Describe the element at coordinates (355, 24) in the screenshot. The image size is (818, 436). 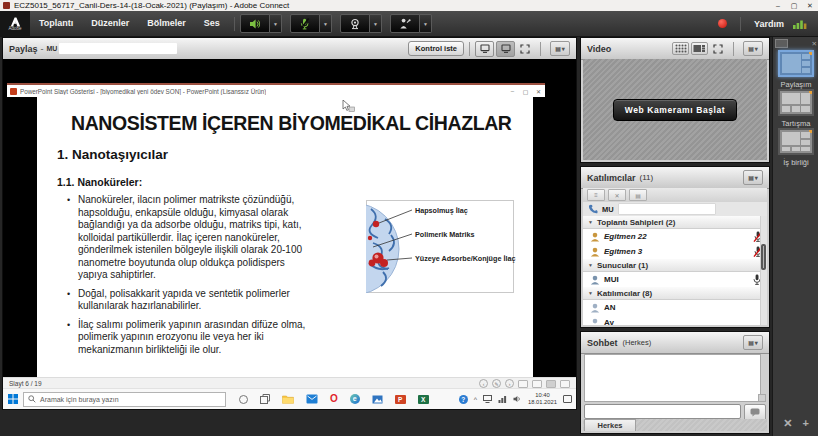
I see `webcam-button` at that location.